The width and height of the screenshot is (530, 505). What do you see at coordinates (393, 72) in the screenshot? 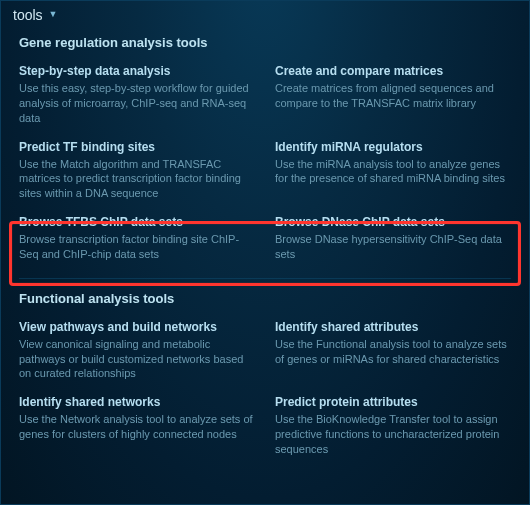
I see `item-title: Create and compare matrices` at bounding box center [393, 72].